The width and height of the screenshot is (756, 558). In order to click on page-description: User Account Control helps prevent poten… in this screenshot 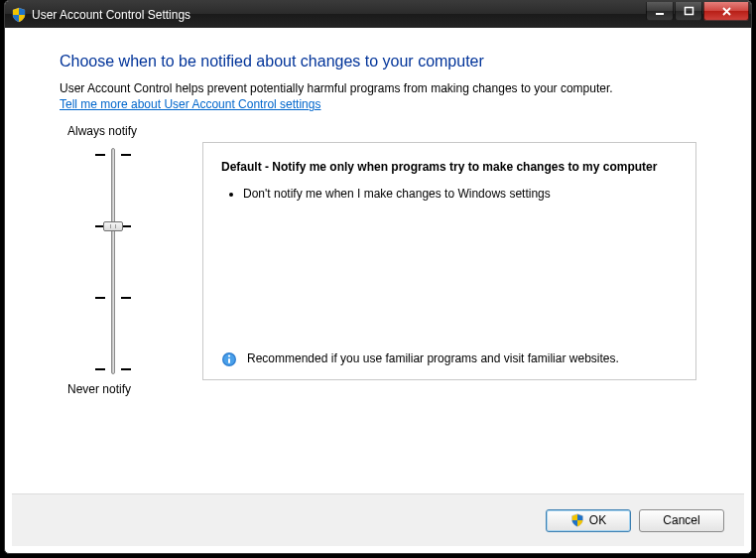, I will do `click(378, 96)`.